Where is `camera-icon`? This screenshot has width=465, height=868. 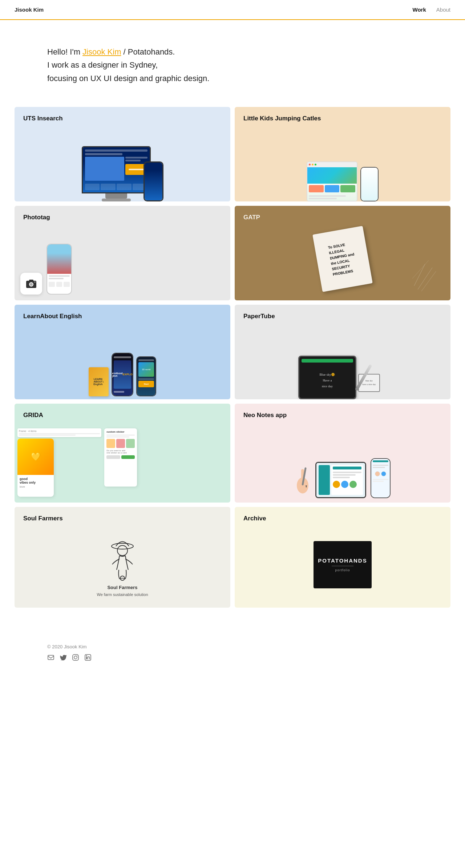 camera-icon is located at coordinates (31, 284).